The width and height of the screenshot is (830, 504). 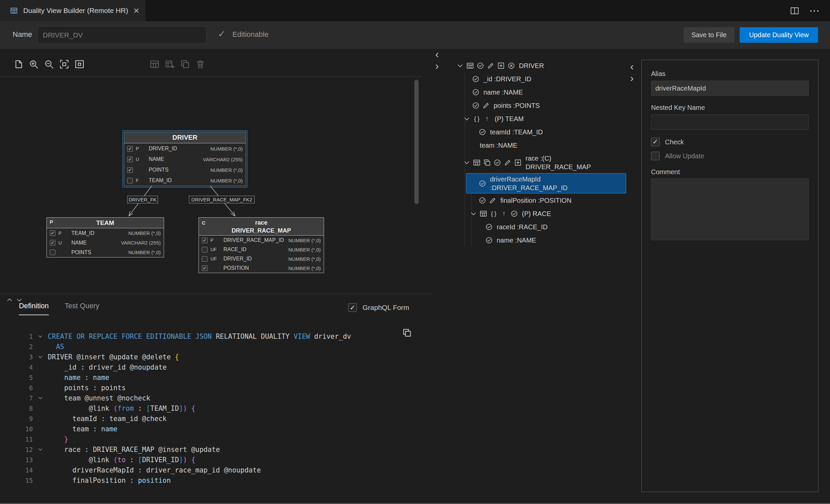 What do you see at coordinates (261, 227) in the screenshot?
I see `table-header: CraceDRIVER_RACE_MAP` at bounding box center [261, 227].